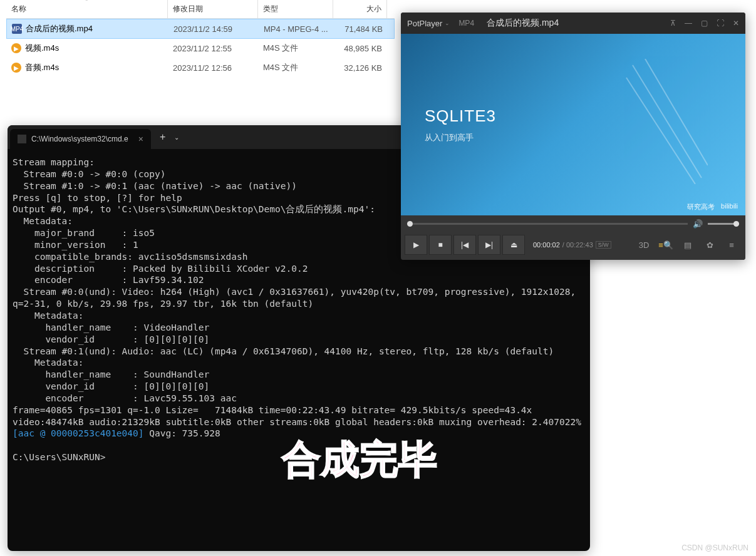 This screenshot has width=756, height=556. Describe the element at coordinates (141, 139) in the screenshot. I see `tab-close-icon: ×` at that location.